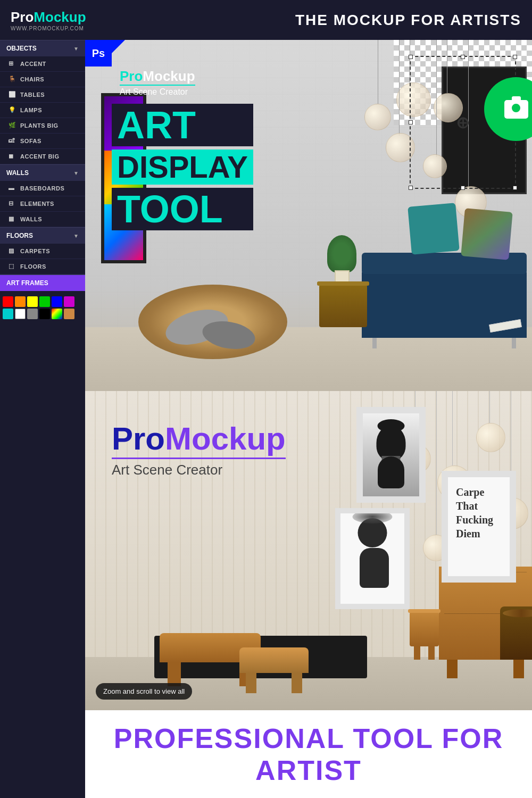  I want to click on sel-handle-tr, so click(515, 57).